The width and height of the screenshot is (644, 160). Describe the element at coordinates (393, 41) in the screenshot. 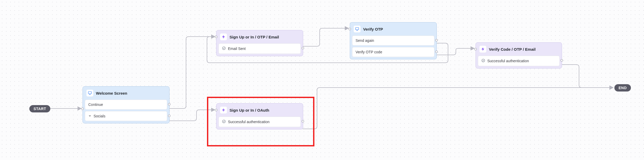

I see `node-verify-otp: Verify OTP Send again Verify OTP code` at that location.